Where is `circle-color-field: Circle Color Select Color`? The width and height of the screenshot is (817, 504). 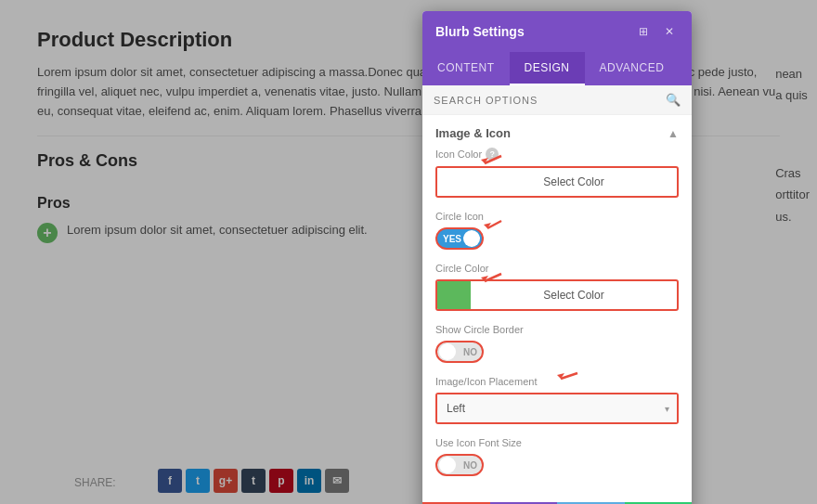 circle-color-field: Circle Color Select Color is located at coordinates (557, 287).